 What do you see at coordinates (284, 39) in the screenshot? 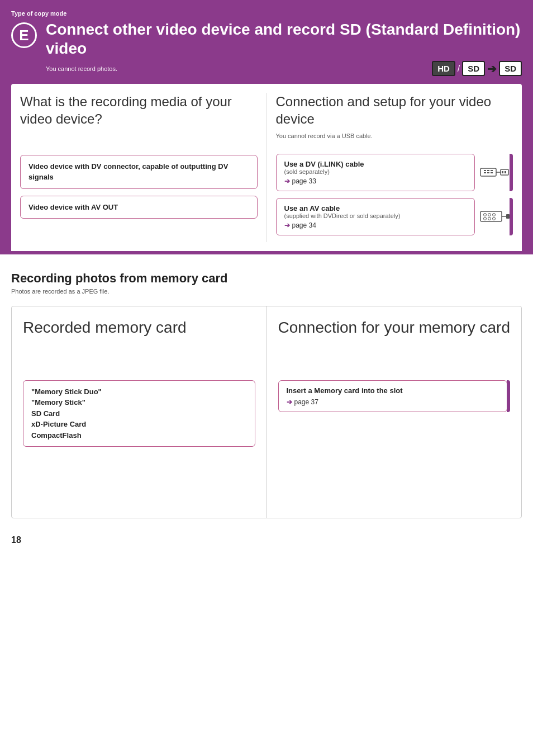
I see `main-title: Connect other video device and record SD…` at bounding box center [284, 39].